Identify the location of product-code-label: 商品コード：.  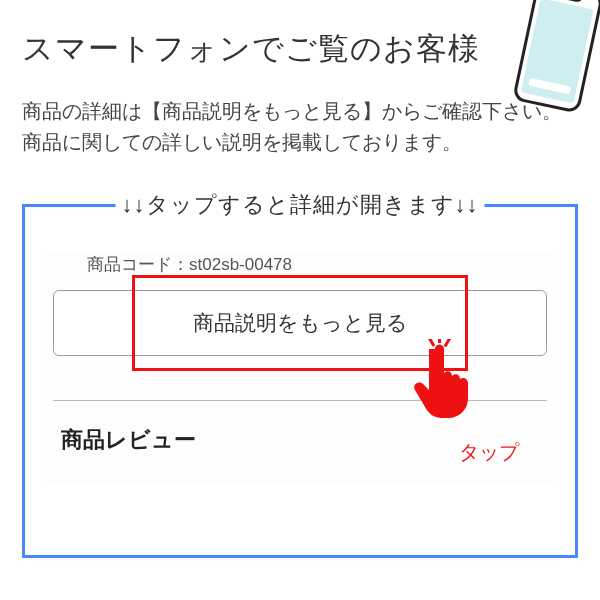
(138, 264).